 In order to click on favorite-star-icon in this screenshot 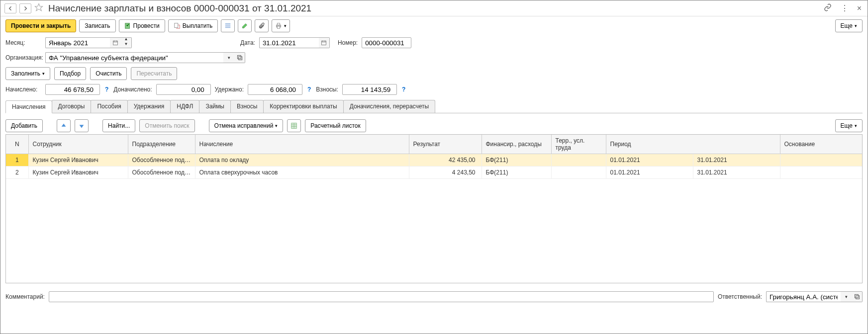, I will do `click(39, 8)`.